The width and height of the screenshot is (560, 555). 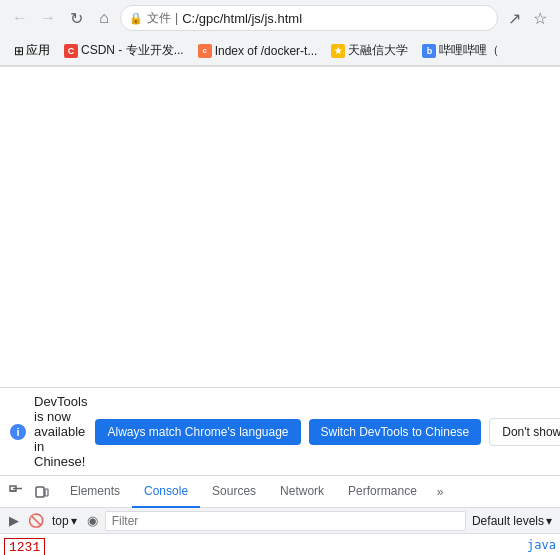 I want to click on console-line: 1231, so click(x=280, y=546).